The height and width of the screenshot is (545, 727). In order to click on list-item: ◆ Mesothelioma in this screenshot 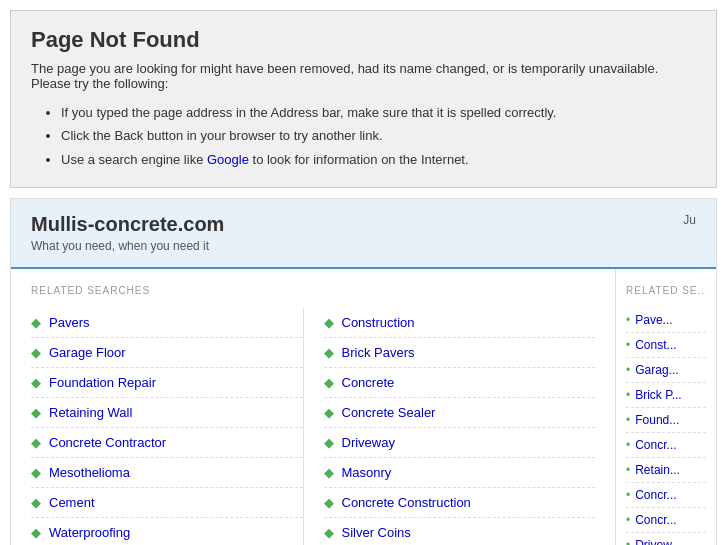, I will do `click(167, 473)`.